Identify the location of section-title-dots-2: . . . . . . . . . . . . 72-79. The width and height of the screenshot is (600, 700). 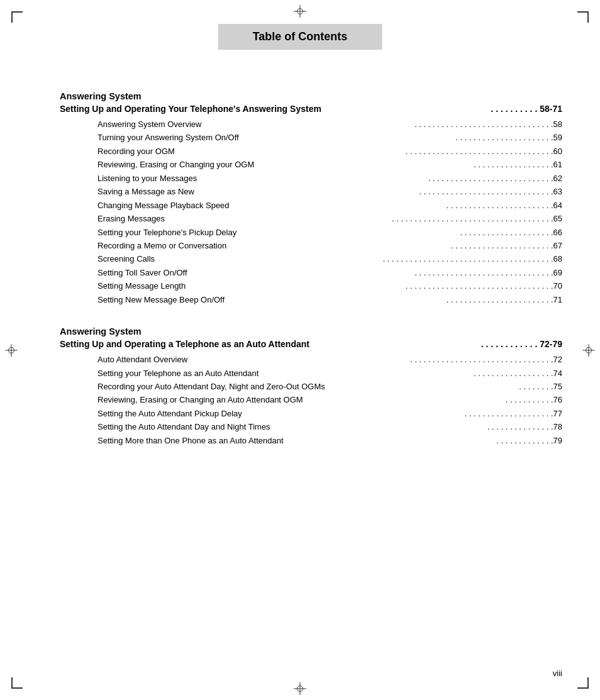
(521, 344).